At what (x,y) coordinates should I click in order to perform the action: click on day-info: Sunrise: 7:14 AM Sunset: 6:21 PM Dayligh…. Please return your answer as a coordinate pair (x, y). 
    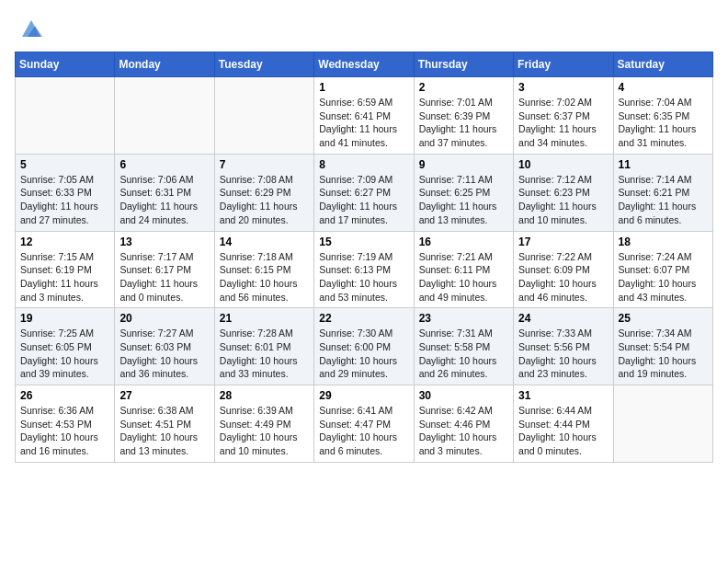
    Looking at the image, I should click on (664, 201).